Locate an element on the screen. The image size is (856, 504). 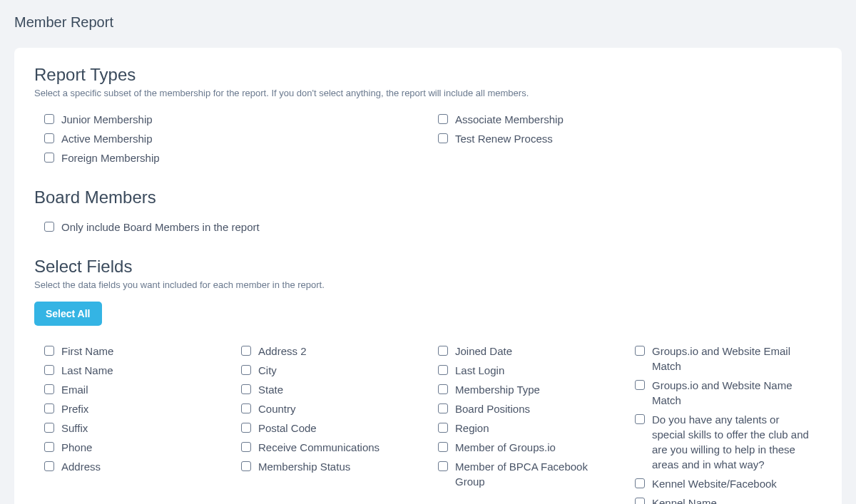
report-types-title: Report Types is located at coordinates (428, 75).